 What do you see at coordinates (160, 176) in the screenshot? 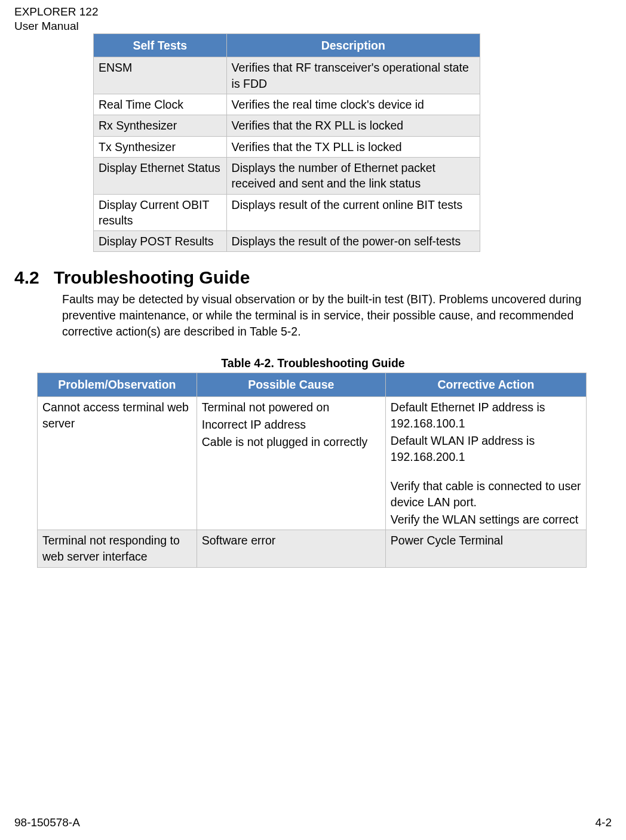
I see `cell-test: Display Ethernet Status` at bounding box center [160, 176].